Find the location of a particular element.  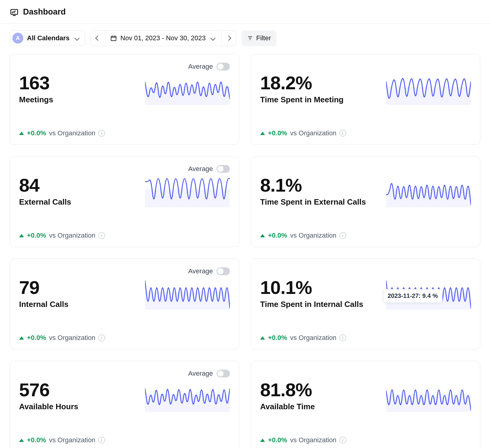

card-body: 576Available Hours is located at coordinates (124, 396).